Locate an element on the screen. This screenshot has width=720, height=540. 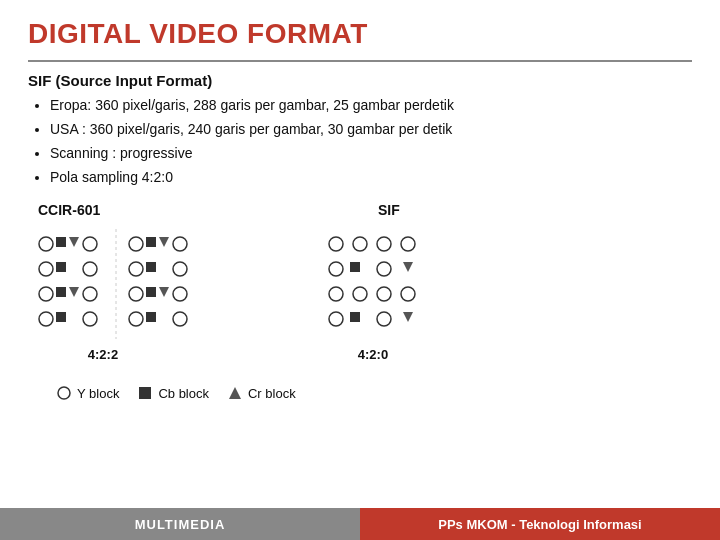
section-subtitle: SIF (Source Input Format) is located at coordinates (360, 80).